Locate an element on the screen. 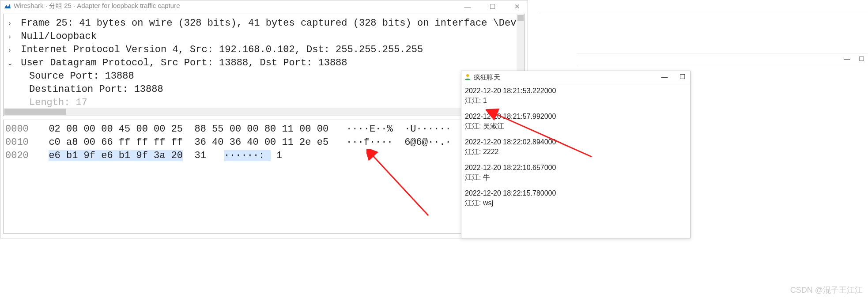  tree-udp: ⌄ User Datagram Protocol, Src Port: 1388… is located at coordinates (264, 63).